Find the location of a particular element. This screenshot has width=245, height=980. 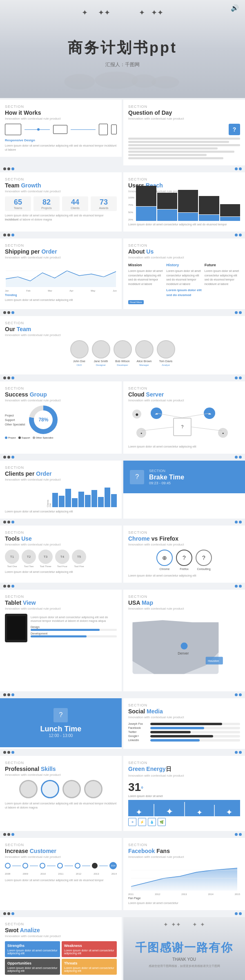

slide-professional-skills: SECTION Professional Skills Innovation w… is located at coordinates (61, 793).